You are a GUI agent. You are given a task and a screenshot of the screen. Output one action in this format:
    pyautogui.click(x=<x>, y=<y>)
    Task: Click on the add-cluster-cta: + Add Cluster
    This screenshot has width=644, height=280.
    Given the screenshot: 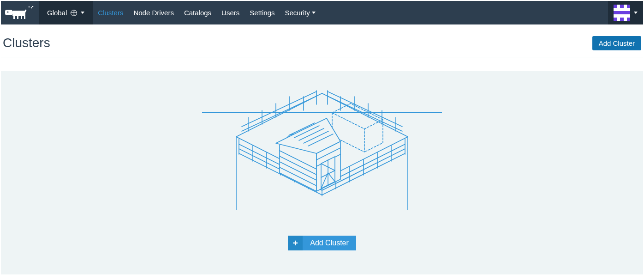 What is the action you would take?
    pyautogui.click(x=322, y=243)
    